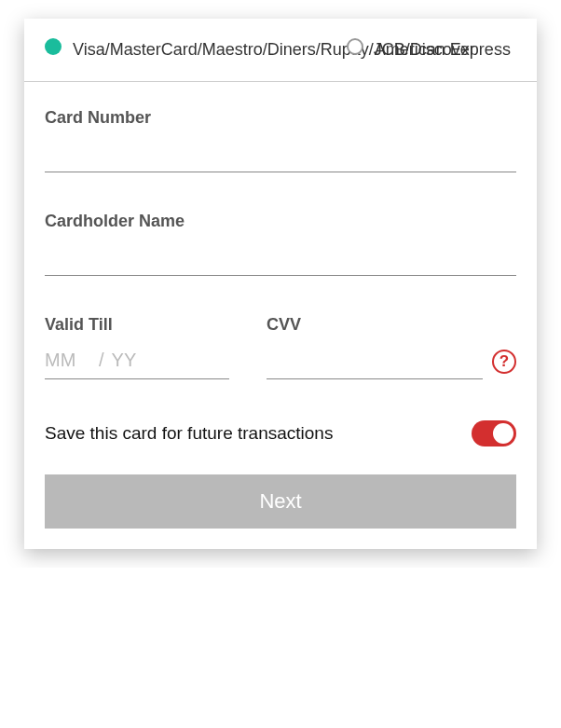 This screenshot has height=728, width=561. What do you see at coordinates (280, 244) in the screenshot?
I see `cardholder-group: Cardholder Name` at bounding box center [280, 244].